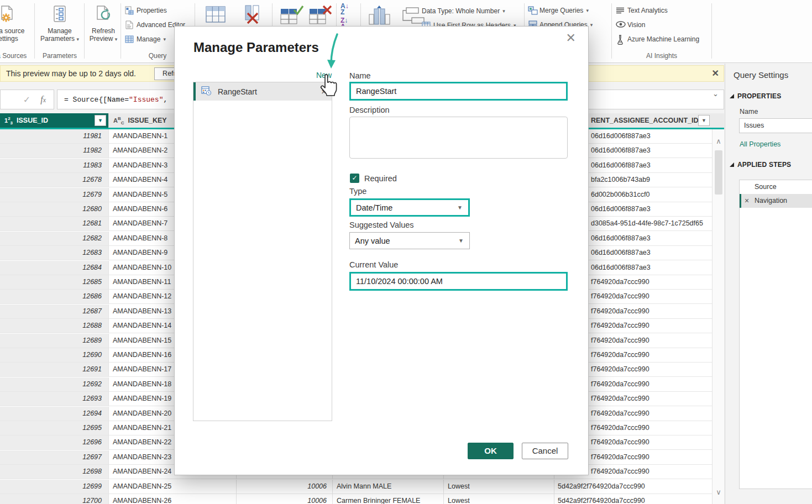  What do you see at coordinates (27, 99) in the screenshot?
I see `commit-check-icon: ✓` at bounding box center [27, 99].